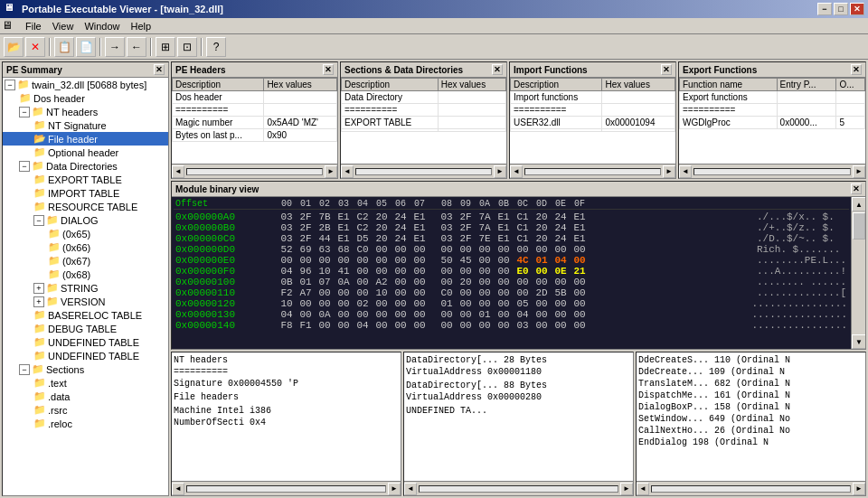 This screenshot has width=868, height=498. I want to click on bp3-scroll-left: ◄, so click(643, 489).